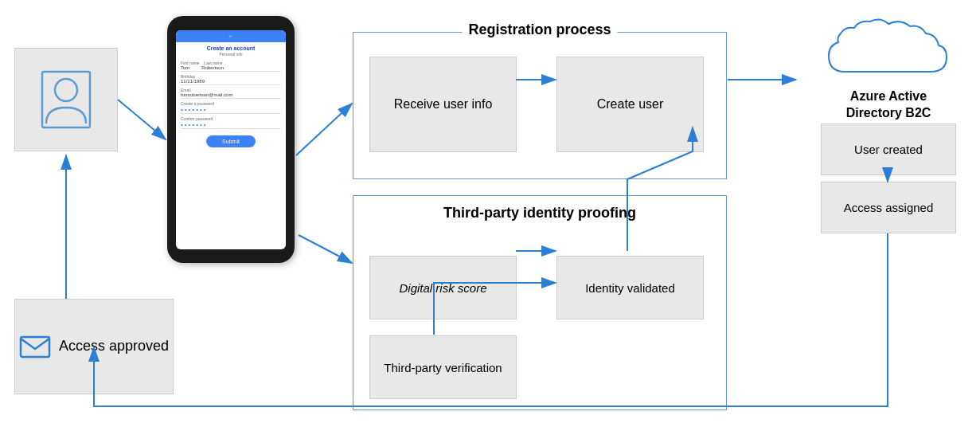 This screenshot has height=435, width=980. I want to click on registration-process-title: Registration process, so click(540, 30).